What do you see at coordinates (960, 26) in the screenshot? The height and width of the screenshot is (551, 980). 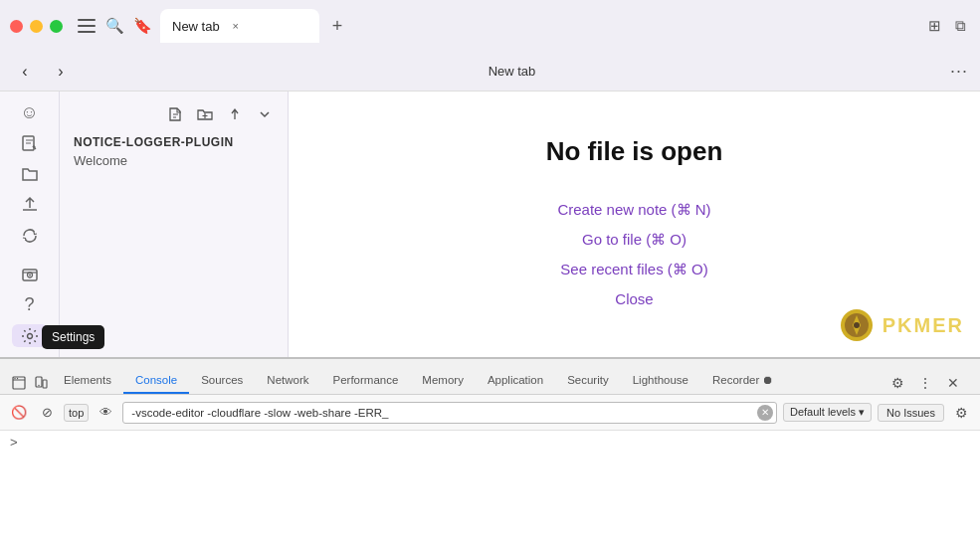 I see `window-controls-icon: ⧉` at bounding box center [960, 26].